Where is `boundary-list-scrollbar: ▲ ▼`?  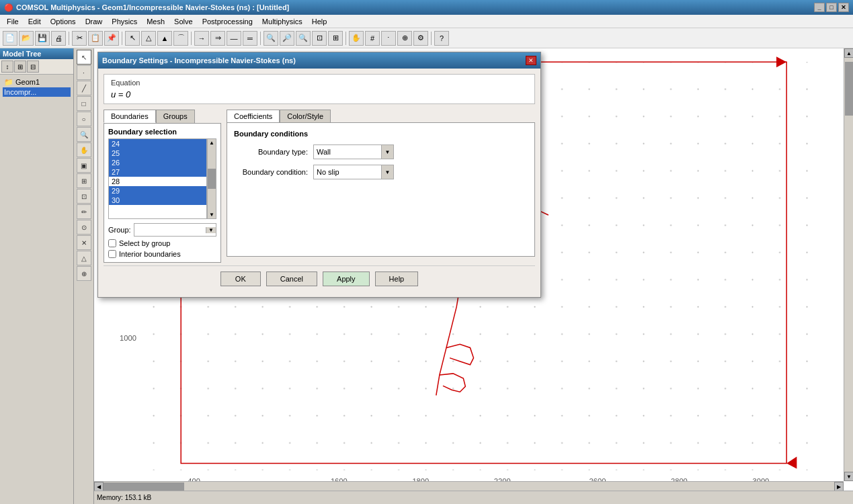
boundary-list-scrollbar: ▲ ▼ is located at coordinates (212, 179).